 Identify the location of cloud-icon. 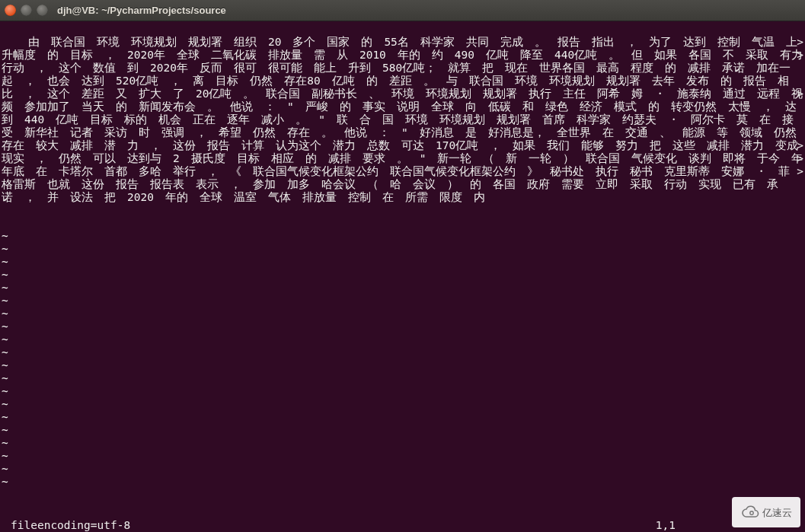
(750, 512).